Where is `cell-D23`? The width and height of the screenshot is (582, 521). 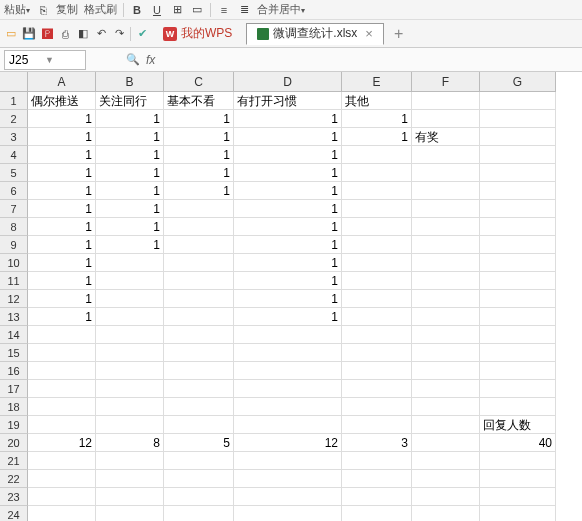 cell-D23 is located at coordinates (288, 497).